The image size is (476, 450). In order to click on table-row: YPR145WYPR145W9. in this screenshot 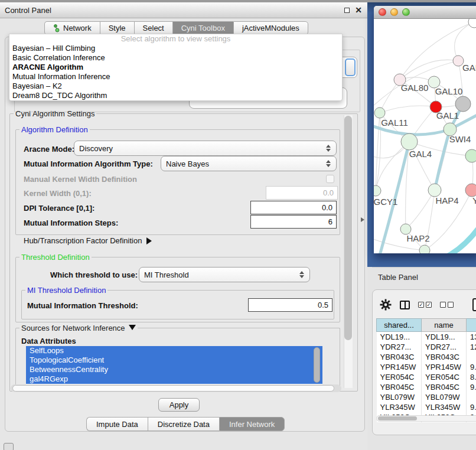, I will do `click(426, 367)`.